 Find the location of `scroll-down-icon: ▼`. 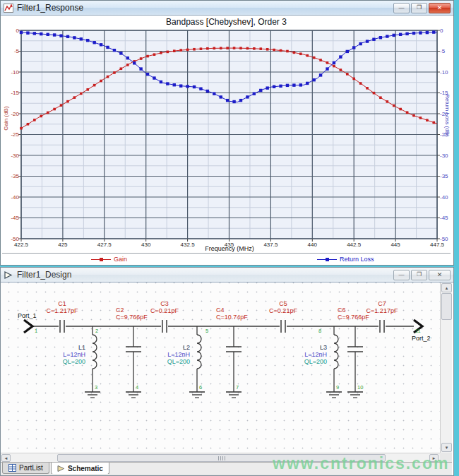

scroll-down-icon: ▼ is located at coordinates (447, 448).